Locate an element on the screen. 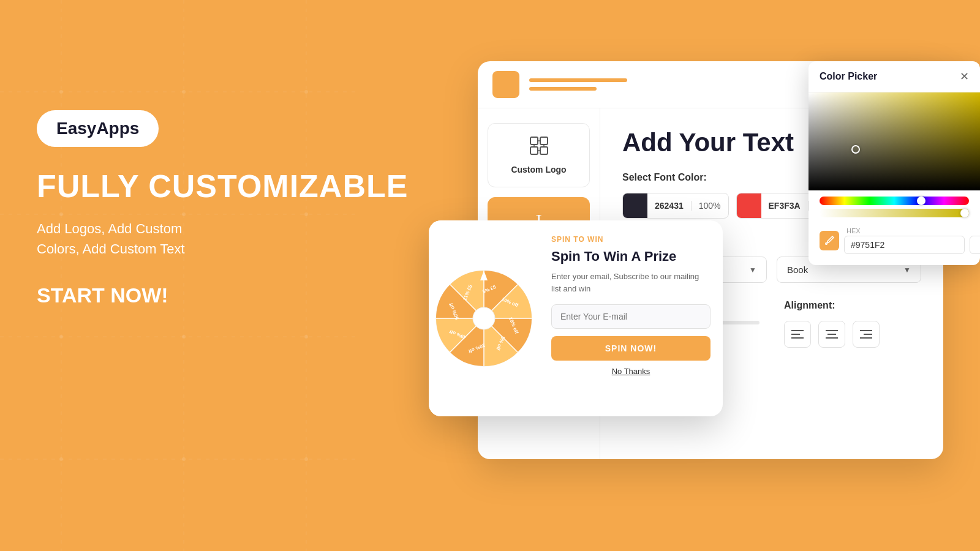 The width and height of the screenshot is (980, 551). color-chip-dark: 262431 100% is located at coordinates (676, 206).